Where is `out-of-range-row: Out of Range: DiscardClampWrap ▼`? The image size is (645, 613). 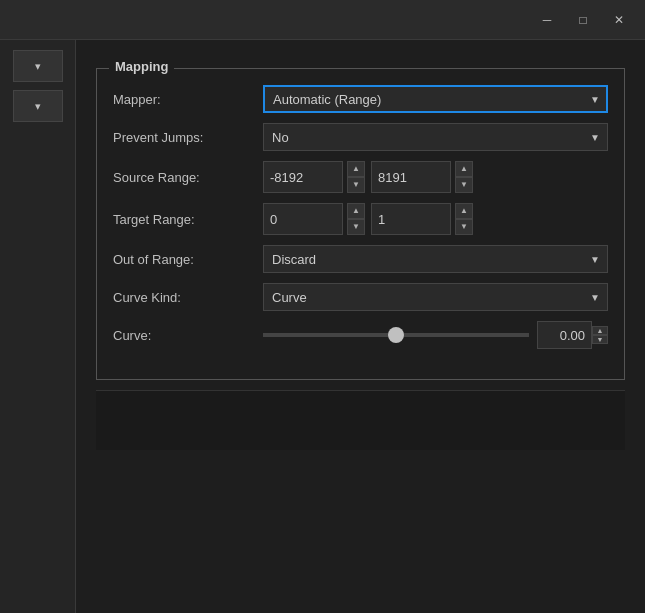
out-of-range-row: Out of Range: DiscardClampWrap ▼ is located at coordinates (360, 259).